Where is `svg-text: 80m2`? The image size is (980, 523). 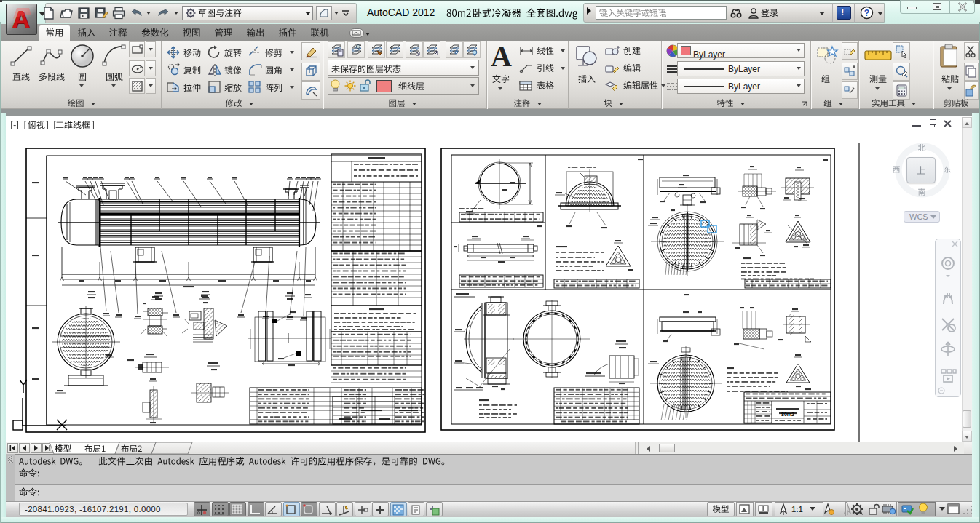
svg-text: 80m2 is located at coordinates (788, 415).